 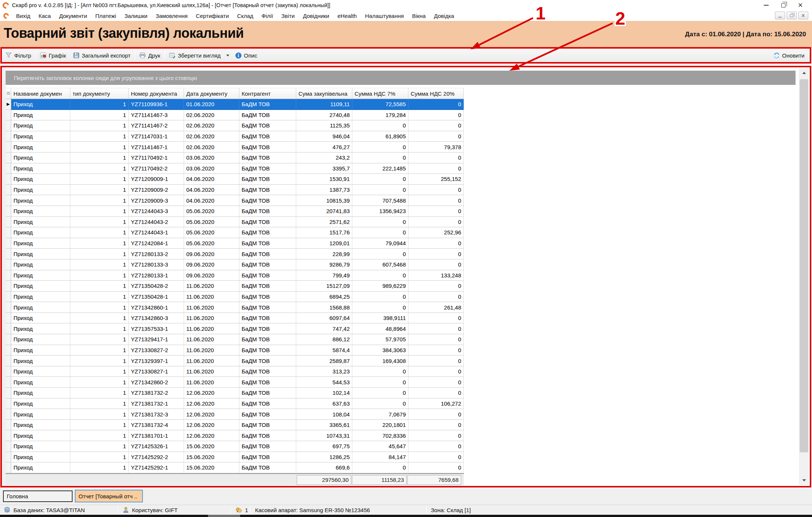 What do you see at coordinates (235, 222) in the screenshot?
I see `table-row: Приход1YZ71244043-205.06.2020БаДМ ТОВ257…` at bounding box center [235, 222].